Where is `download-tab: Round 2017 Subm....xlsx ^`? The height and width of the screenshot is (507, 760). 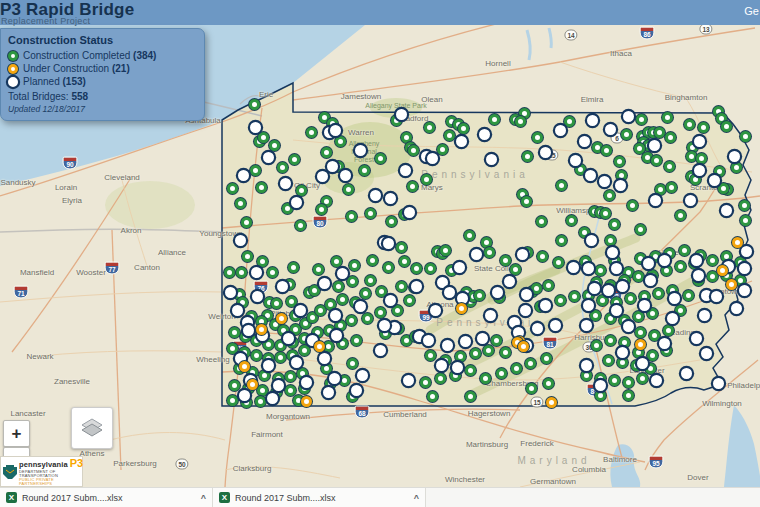
download-tab: Round 2017 Subm....xlsx ^ is located at coordinates (106, 498).